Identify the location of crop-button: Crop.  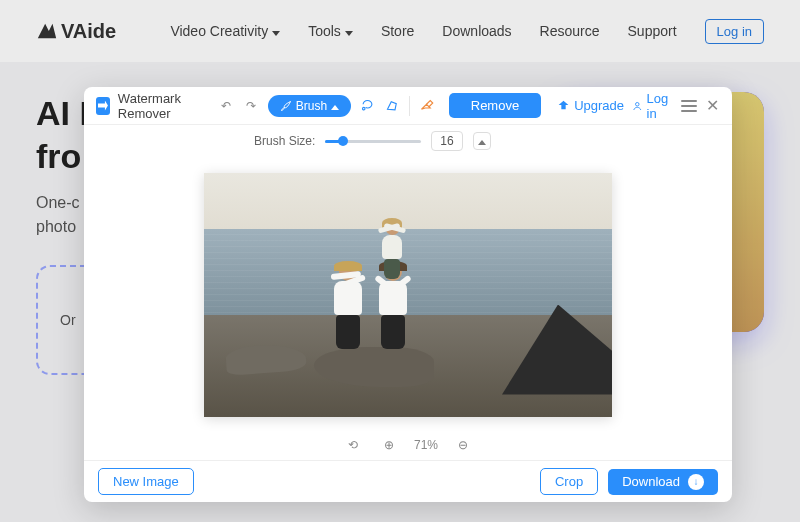
(569, 482).